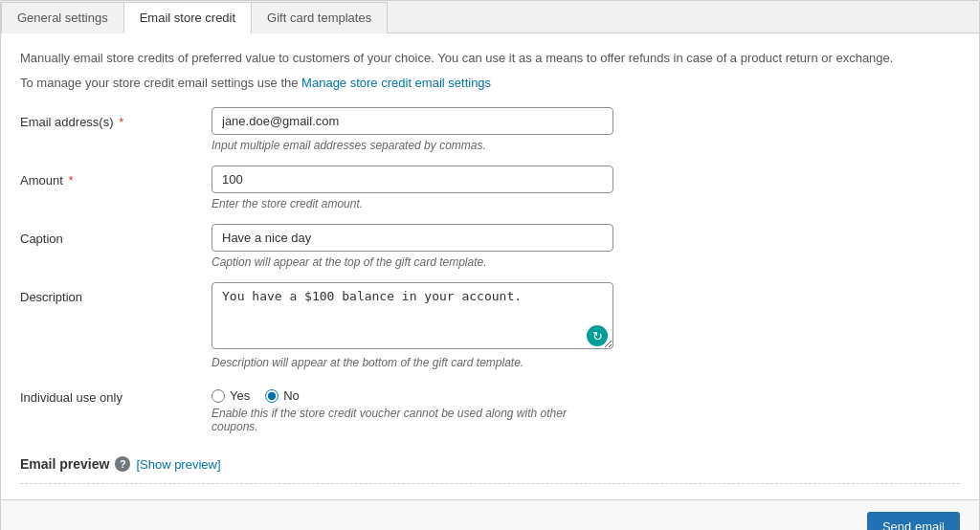 This screenshot has width=980, height=530. I want to click on email-field-wrapper: Input multiple email addresses separated…, so click(412, 130).